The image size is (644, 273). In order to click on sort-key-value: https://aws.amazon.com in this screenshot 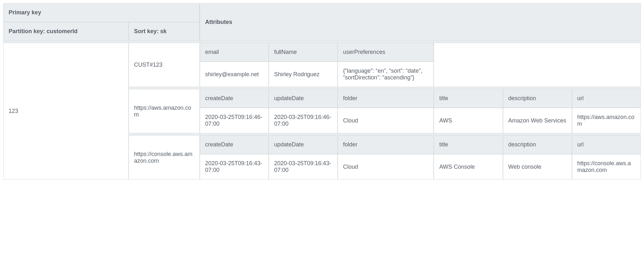, I will do `click(164, 111)`.